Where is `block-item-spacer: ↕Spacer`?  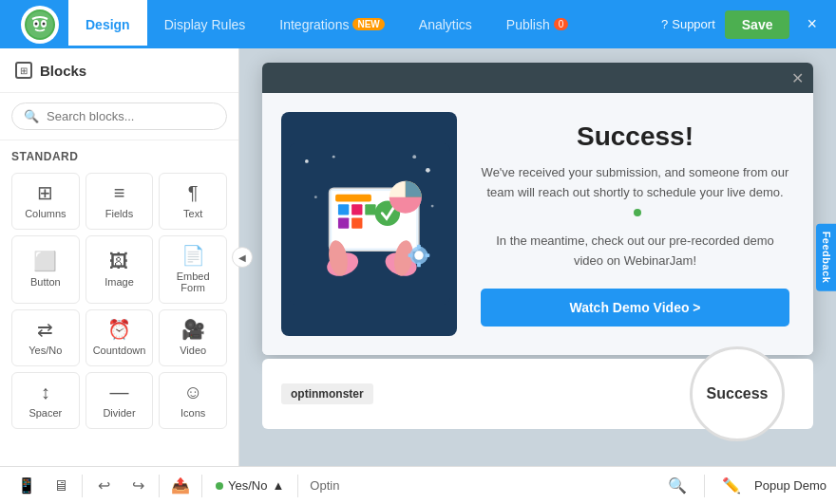 block-item-spacer: ↕Spacer is located at coordinates (46, 401).